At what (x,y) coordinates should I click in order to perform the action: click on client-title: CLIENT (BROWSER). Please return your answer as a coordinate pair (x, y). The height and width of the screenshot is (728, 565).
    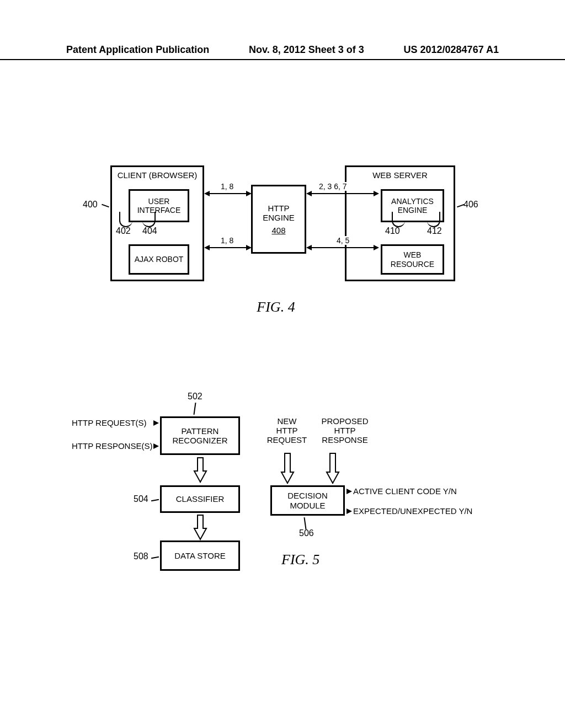
    Looking at the image, I should click on (157, 175).